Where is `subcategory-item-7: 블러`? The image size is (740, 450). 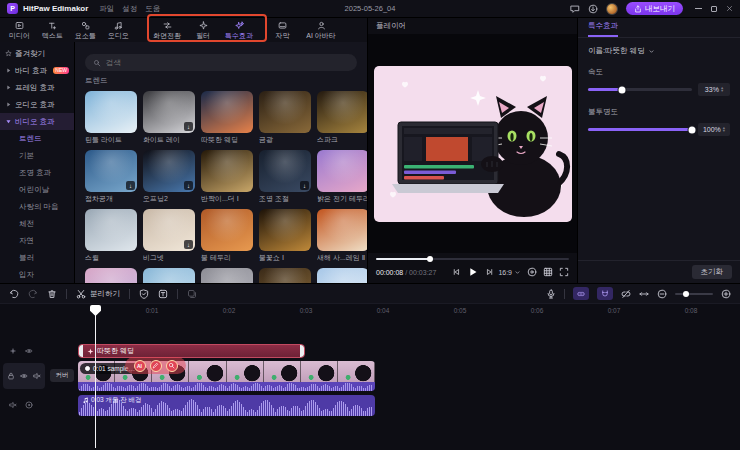
subcategory-item-7: 블러 is located at coordinates (37, 258).